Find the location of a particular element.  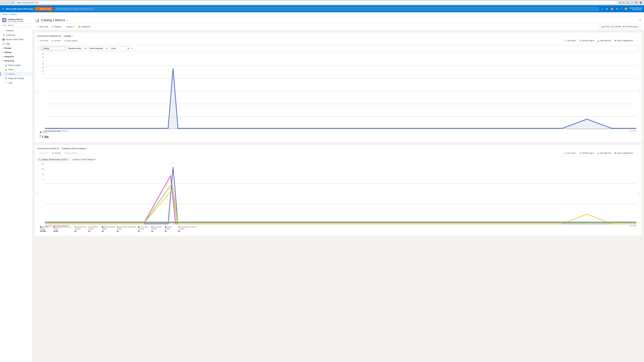

chart2-more-btn: ··· is located at coordinates (637, 153).